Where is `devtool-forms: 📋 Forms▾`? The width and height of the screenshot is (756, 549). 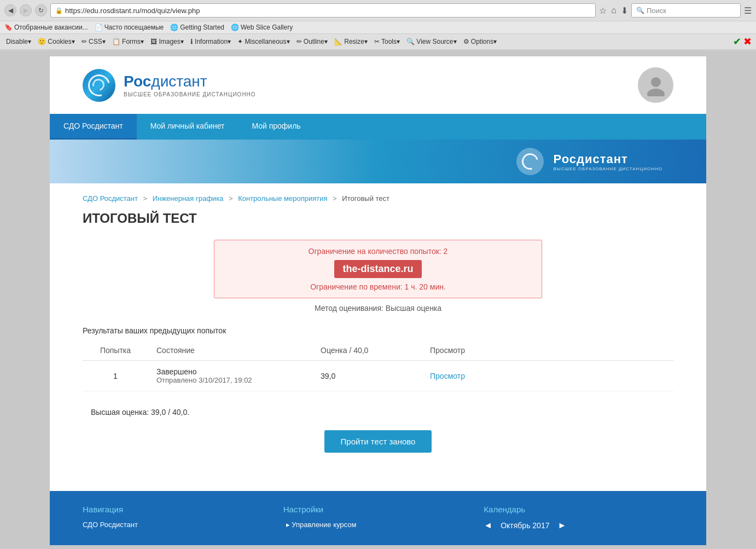
devtool-forms: 📋 Forms▾ is located at coordinates (128, 42).